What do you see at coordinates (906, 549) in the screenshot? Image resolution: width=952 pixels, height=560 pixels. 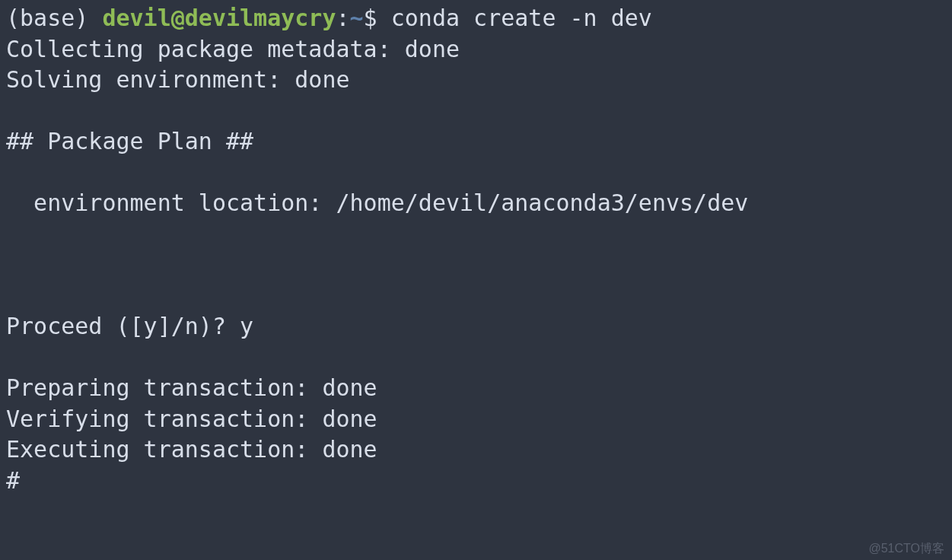 I see `watermark: @51CTO博客` at bounding box center [906, 549].